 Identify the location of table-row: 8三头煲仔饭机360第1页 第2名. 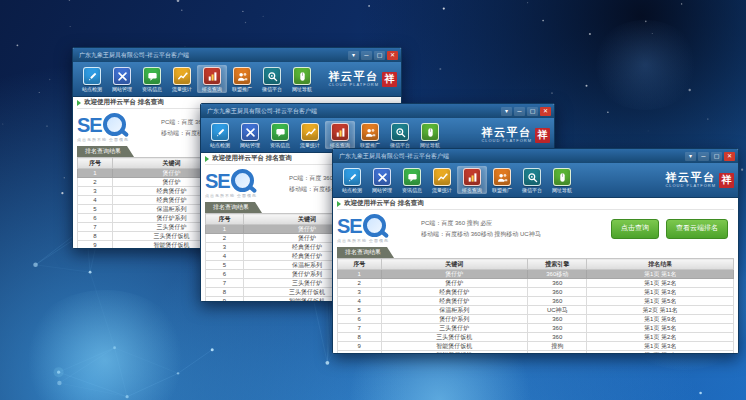
(536, 338).